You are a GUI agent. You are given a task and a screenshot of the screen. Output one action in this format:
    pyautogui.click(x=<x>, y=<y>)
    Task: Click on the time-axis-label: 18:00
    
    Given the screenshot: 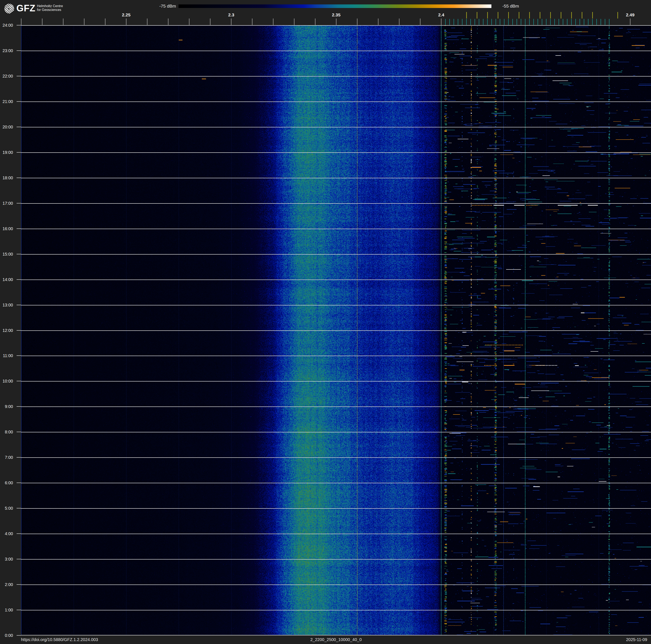 What is the action you would take?
    pyautogui.click(x=7, y=178)
    